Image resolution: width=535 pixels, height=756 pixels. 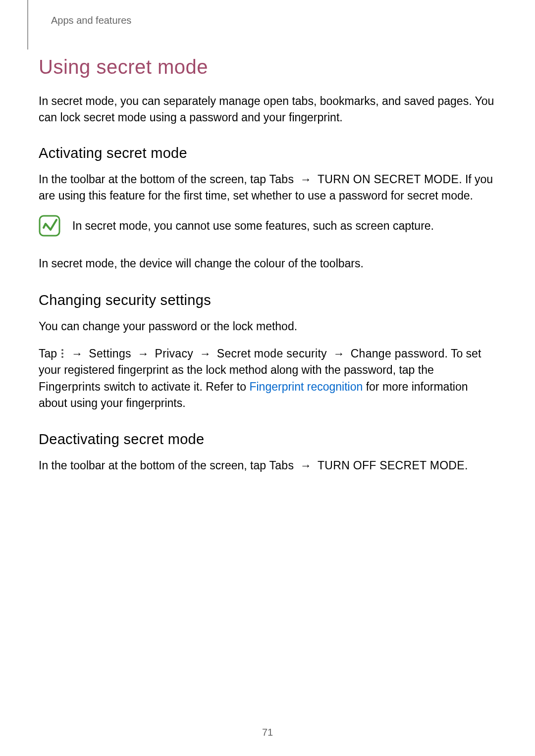 What do you see at coordinates (306, 387) in the screenshot?
I see `fingerprint-recognition-link: Fingerprint recognition` at bounding box center [306, 387].